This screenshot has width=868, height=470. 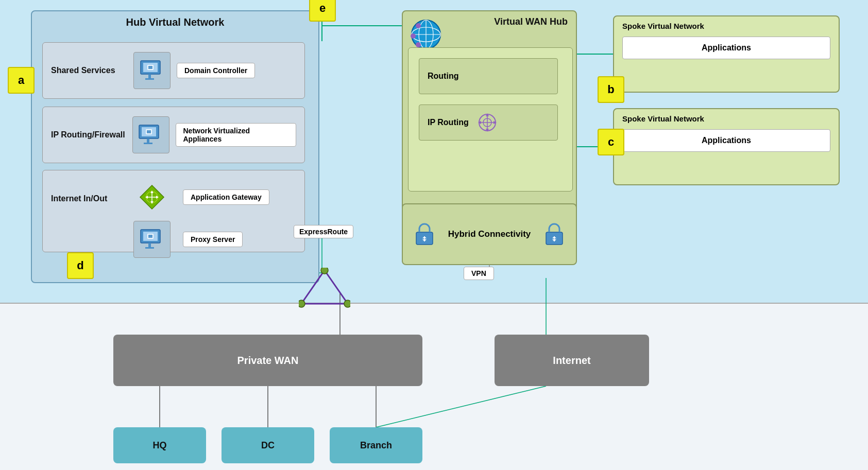 I want to click on internet-inout-label: Internet In/Out, so click(x=92, y=191).